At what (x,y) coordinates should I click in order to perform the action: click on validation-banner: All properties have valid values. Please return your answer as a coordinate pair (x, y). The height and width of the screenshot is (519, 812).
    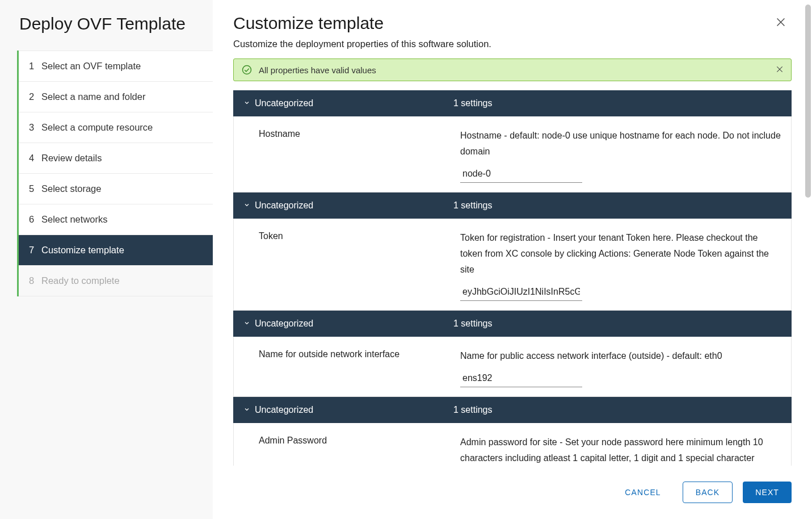
    Looking at the image, I should click on (512, 70).